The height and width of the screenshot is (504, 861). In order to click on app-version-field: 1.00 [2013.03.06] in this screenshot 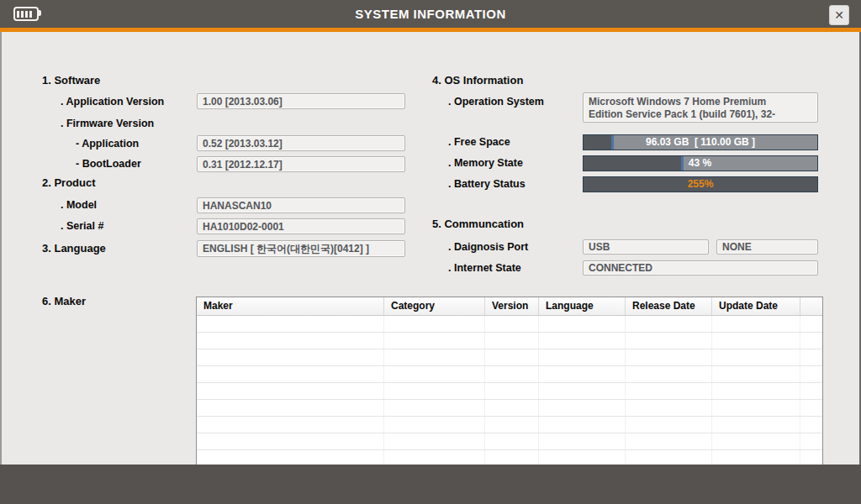, I will do `click(301, 101)`.